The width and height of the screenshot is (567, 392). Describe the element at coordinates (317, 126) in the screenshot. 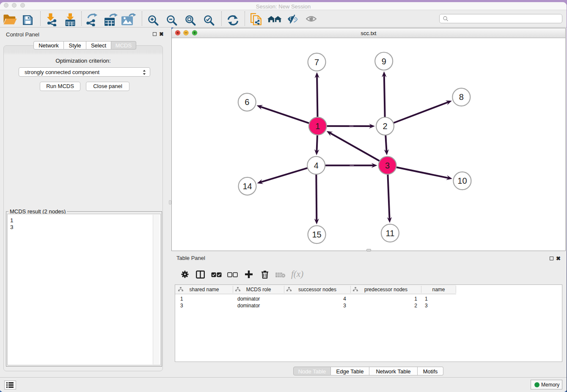

I see `svg-text: 1` at that location.